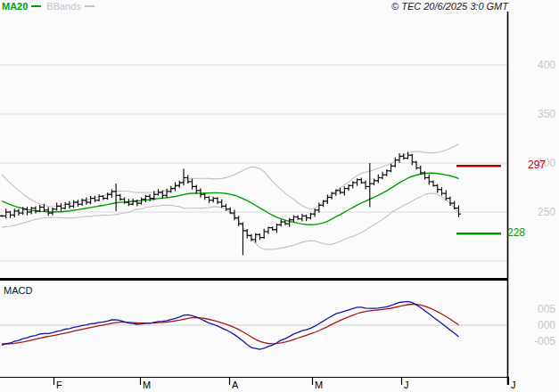 This screenshot has height=392, width=559. What do you see at coordinates (59, 385) in the screenshot?
I see `month-axis-label: F` at bounding box center [59, 385].